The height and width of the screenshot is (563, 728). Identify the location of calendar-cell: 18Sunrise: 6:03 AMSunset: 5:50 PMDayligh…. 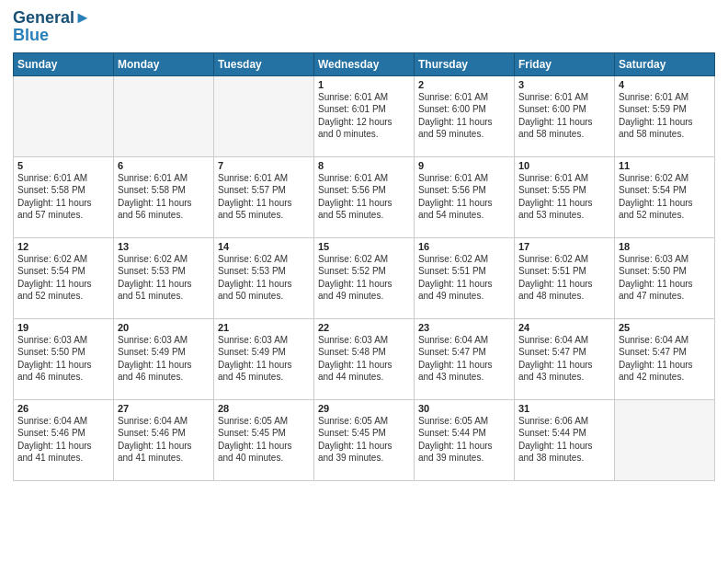
(665, 278).